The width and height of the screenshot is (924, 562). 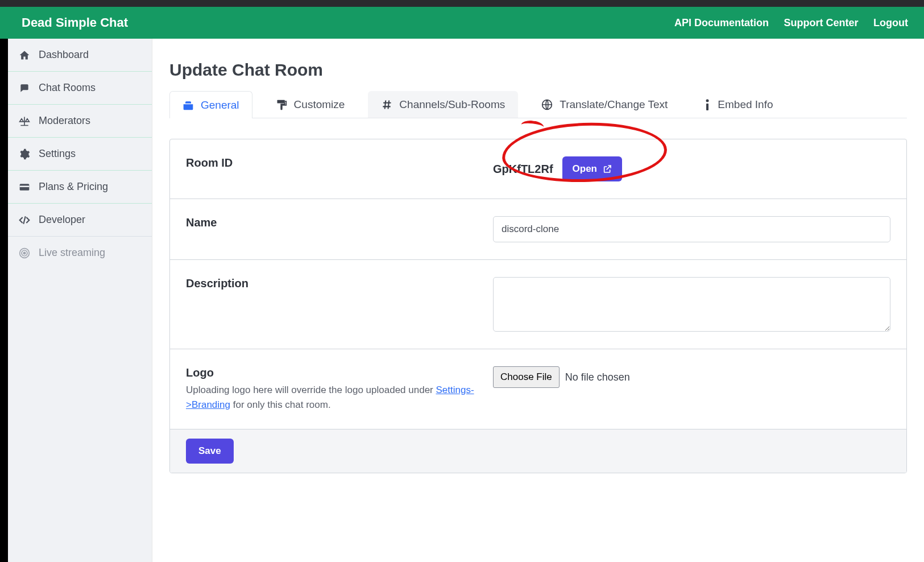 I want to click on file-input-wrap: Choose File No file chosen, so click(x=562, y=377).